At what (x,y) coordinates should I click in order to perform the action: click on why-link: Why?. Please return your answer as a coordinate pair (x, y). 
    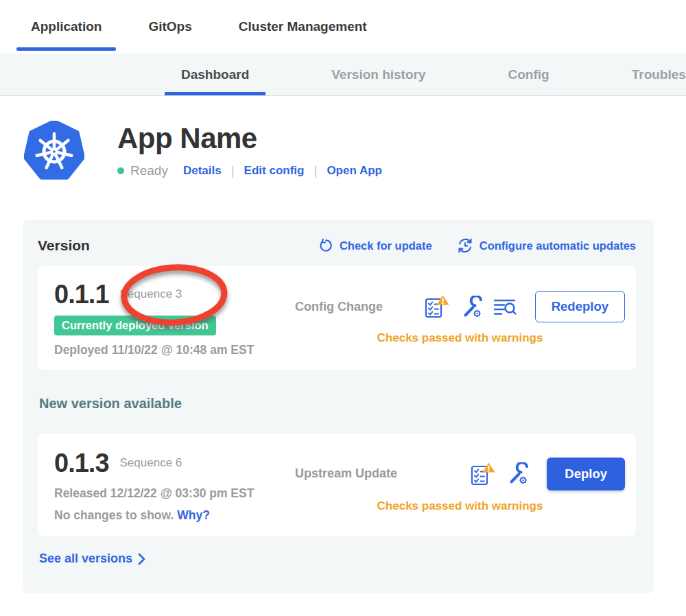
    Looking at the image, I should click on (193, 515).